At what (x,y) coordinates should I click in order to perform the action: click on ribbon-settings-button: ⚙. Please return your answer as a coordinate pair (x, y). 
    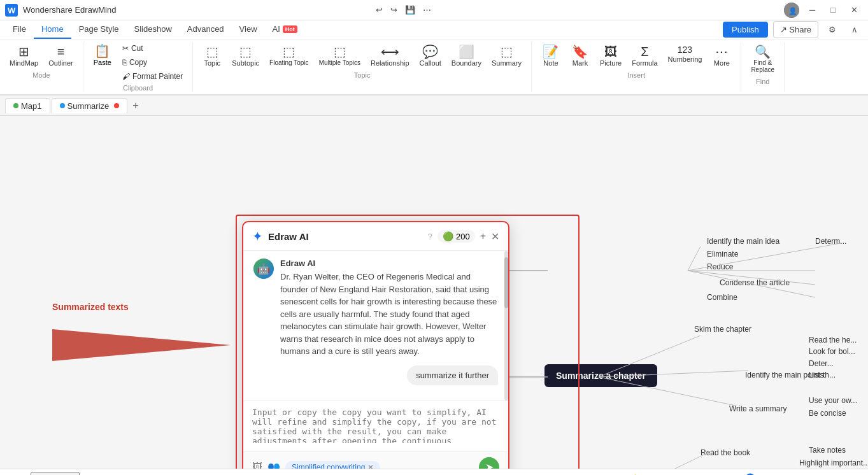
    Looking at the image, I should click on (832, 29).